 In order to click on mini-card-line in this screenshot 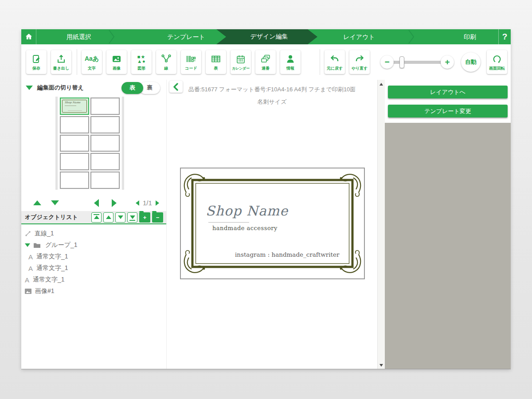, I will do `click(75, 111)`.